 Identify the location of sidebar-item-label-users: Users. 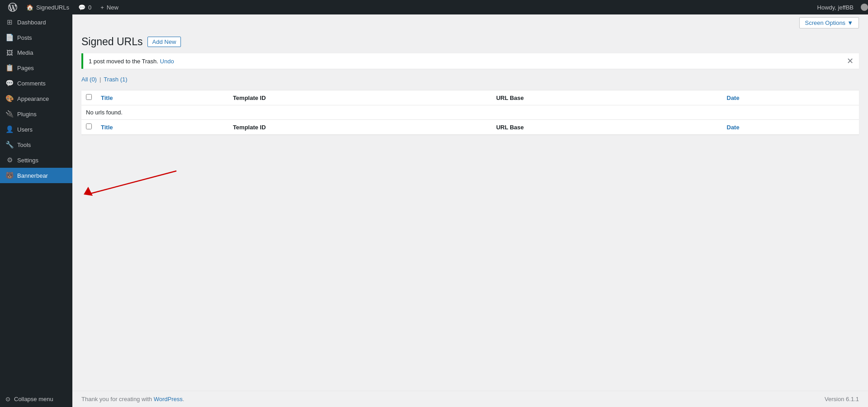
(25, 129).